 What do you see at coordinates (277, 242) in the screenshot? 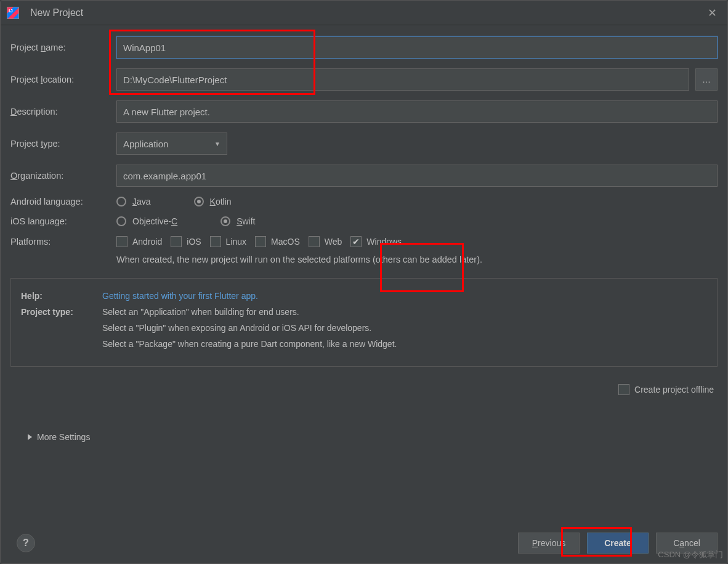
I see `checkbox-macos: MacOS` at bounding box center [277, 242].